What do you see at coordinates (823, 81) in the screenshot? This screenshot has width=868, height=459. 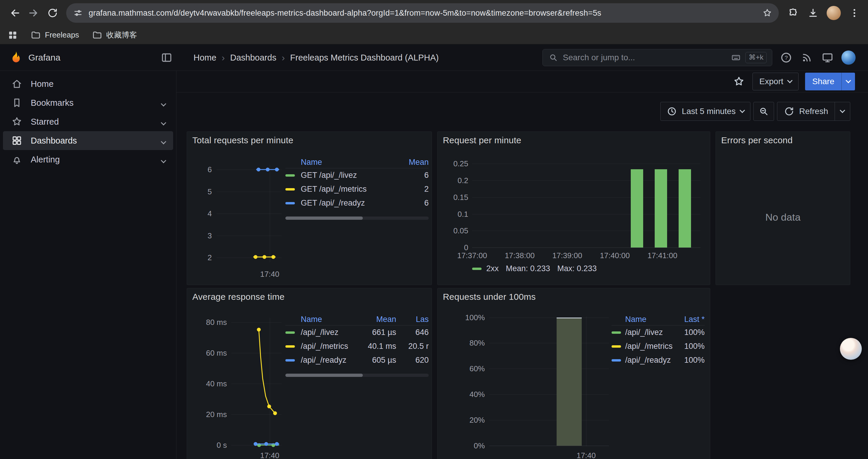 I see `share-button: Share` at bounding box center [823, 81].